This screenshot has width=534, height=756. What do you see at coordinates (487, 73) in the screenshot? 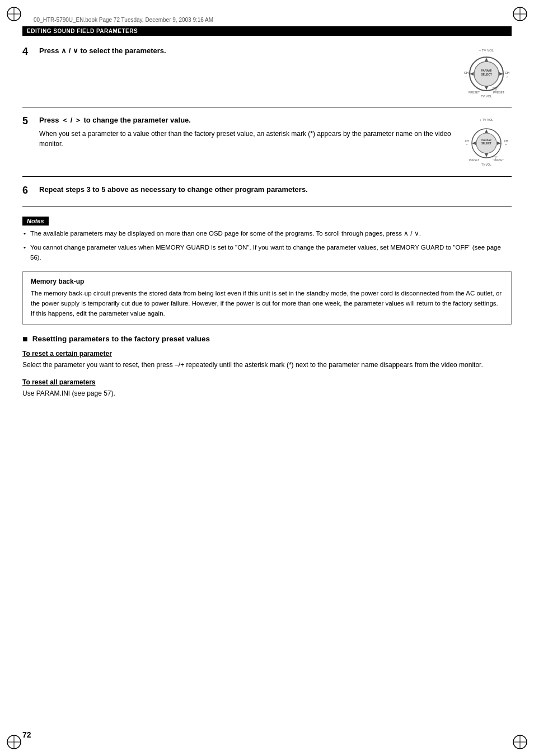
I see `remote-dial-4: + TV VOL CH – CH + PARAM/ SELECT` at bounding box center [487, 73].